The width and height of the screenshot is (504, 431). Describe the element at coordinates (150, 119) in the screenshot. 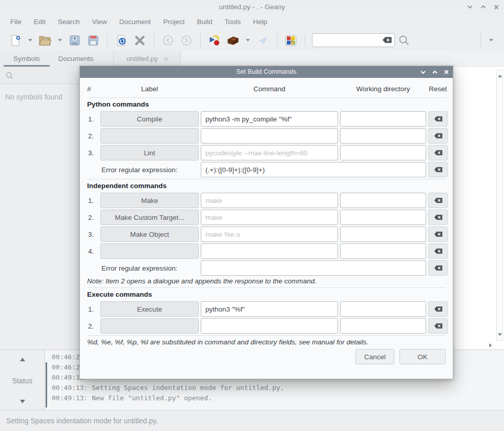

I see `label-button-compile: Compile` at that location.